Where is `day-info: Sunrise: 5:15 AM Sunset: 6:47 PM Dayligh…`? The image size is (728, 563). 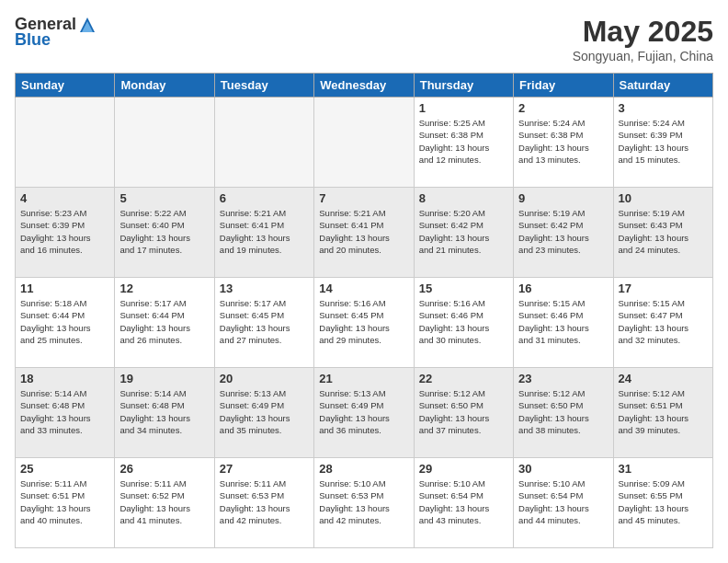
day-info: Sunrise: 5:15 AM Sunset: 6:47 PM Dayligh… is located at coordinates (664, 322).